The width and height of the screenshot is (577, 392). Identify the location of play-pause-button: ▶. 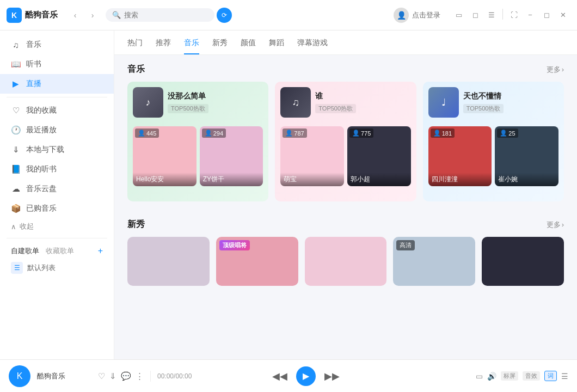
(306, 376).